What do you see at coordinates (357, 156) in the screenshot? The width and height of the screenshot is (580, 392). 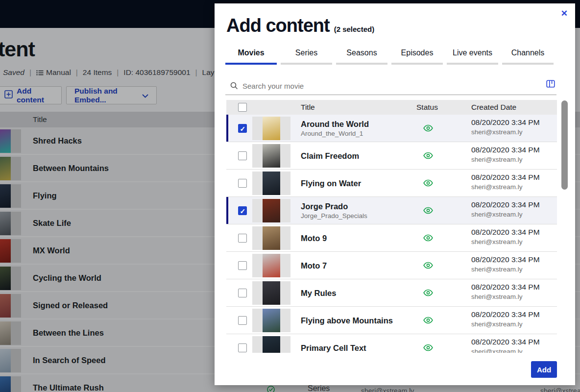 I see `movie-title: Claim Freedom` at bounding box center [357, 156].